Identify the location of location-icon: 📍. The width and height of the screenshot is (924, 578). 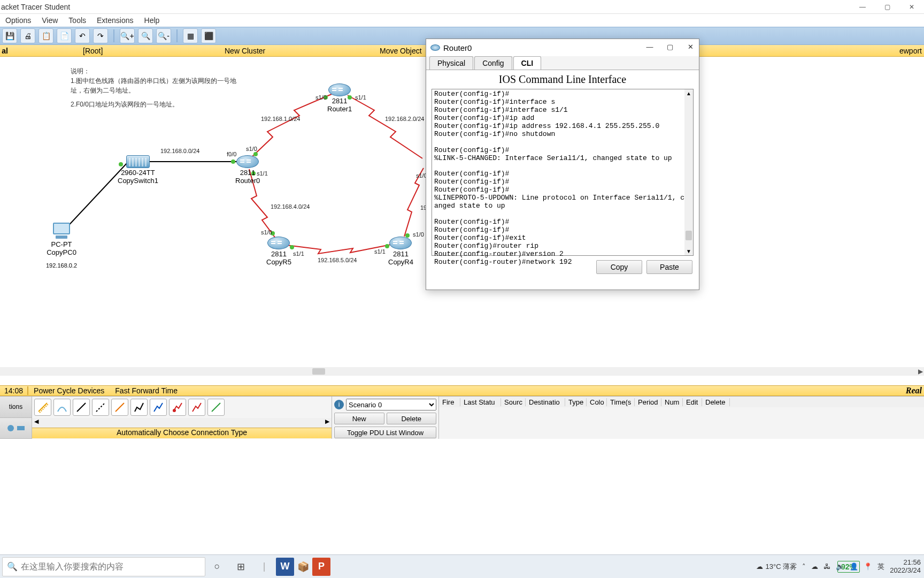
(868, 566).